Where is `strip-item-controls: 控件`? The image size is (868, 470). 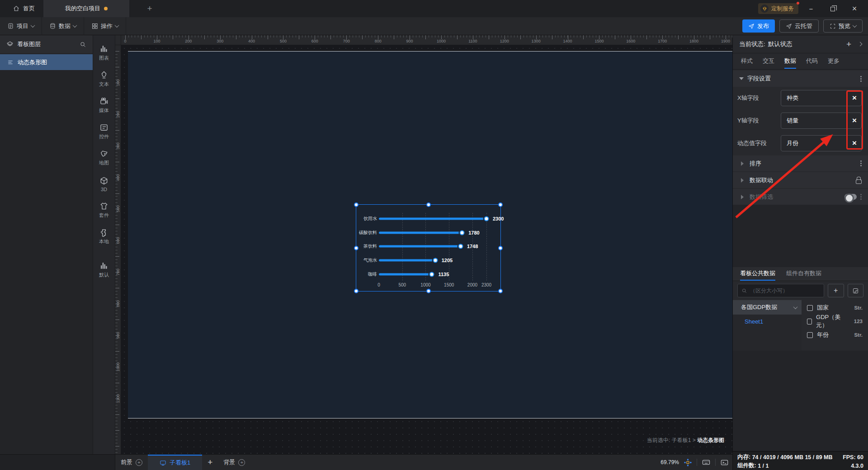
strip-item-controls: 控件 is located at coordinates (104, 132).